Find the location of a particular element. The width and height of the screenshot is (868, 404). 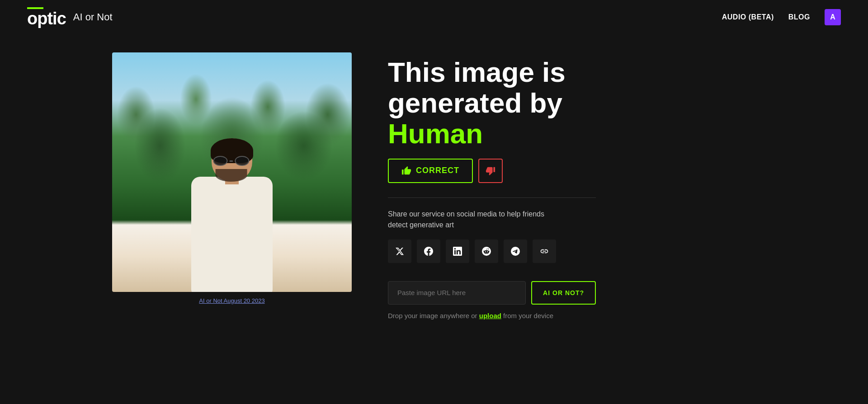

correct-button: CORRECT is located at coordinates (430, 171).